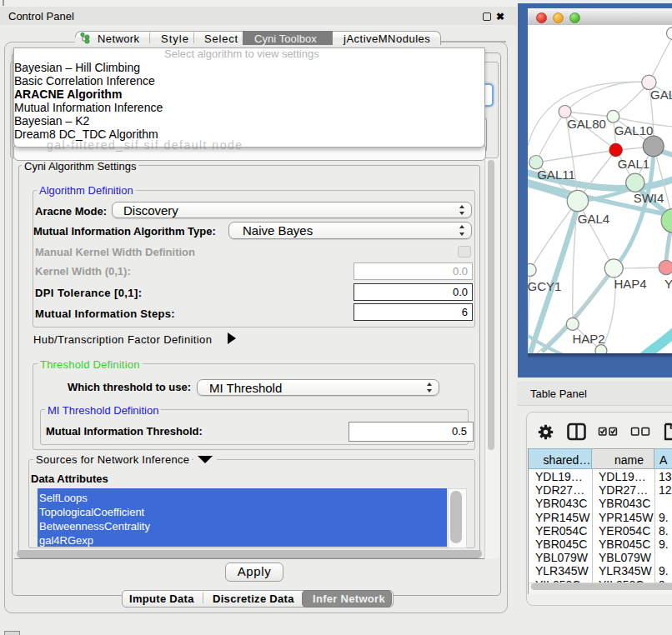 The image size is (672, 635). What do you see at coordinates (556, 175) in the screenshot?
I see `svg-text: GAL11` at bounding box center [556, 175].